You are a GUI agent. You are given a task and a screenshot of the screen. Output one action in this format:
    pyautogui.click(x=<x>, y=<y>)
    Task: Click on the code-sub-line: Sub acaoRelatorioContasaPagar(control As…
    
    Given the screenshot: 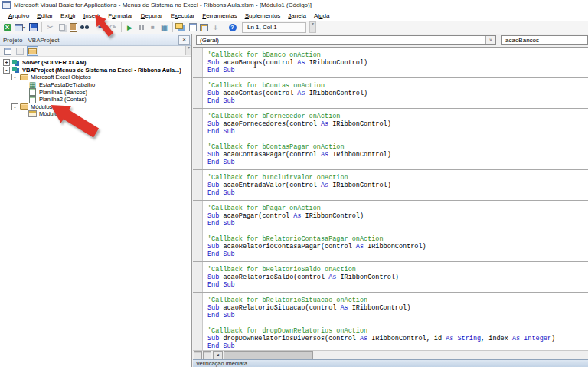 What is the action you would take?
    pyautogui.click(x=398, y=247)
    